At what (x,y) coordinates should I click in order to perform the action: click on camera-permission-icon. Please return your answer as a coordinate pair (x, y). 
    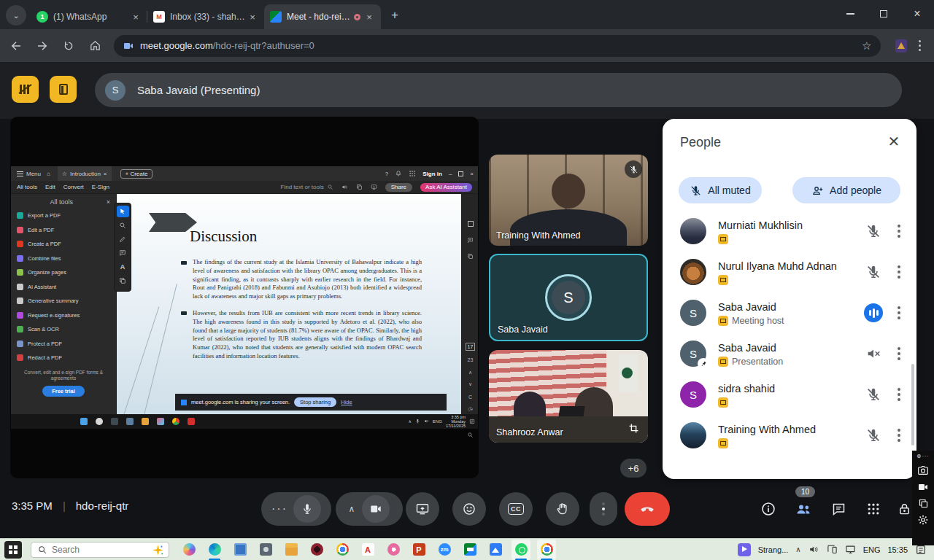
    Looking at the image, I should click on (128, 46).